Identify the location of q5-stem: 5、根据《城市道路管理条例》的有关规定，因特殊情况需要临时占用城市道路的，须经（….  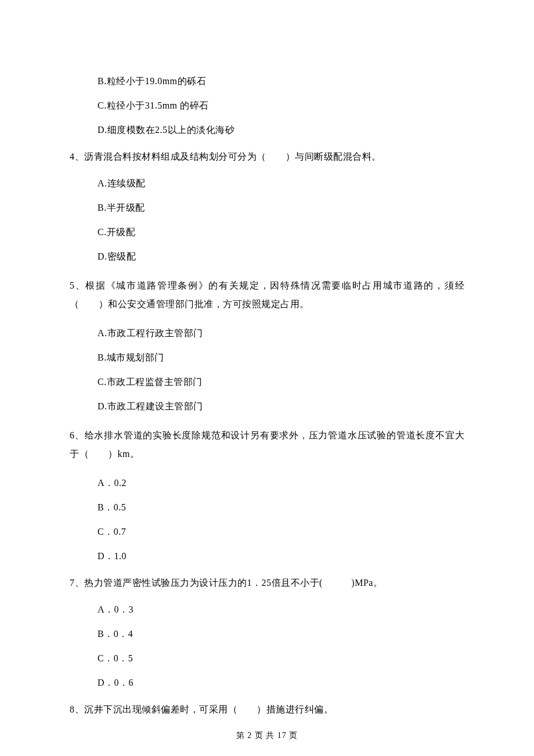
(267, 295).